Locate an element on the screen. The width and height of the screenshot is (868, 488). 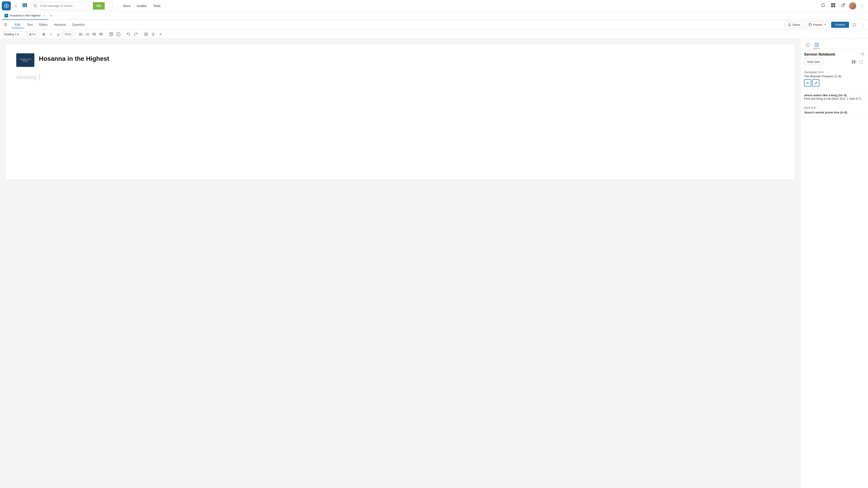
library-button is located at coordinates (25, 6).